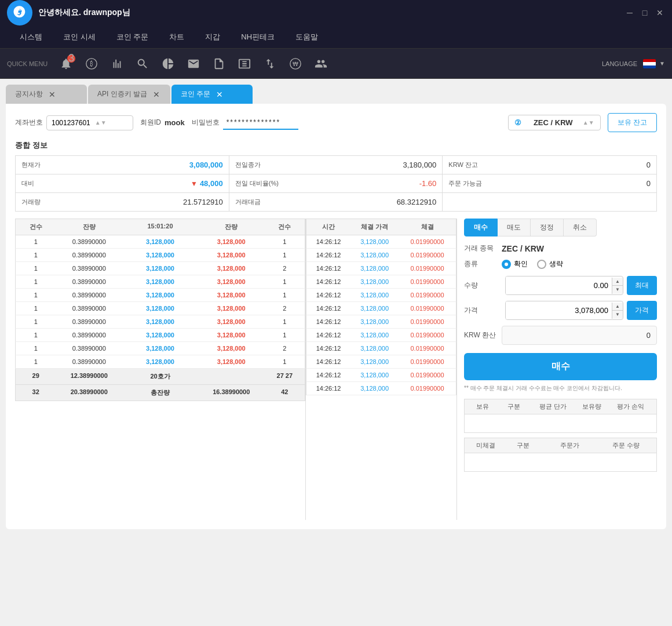  Describe the element at coordinates (561, 248) in the screenshot. I see `trade-type-row: 거래 종목 ZEC / KRW` at that location.